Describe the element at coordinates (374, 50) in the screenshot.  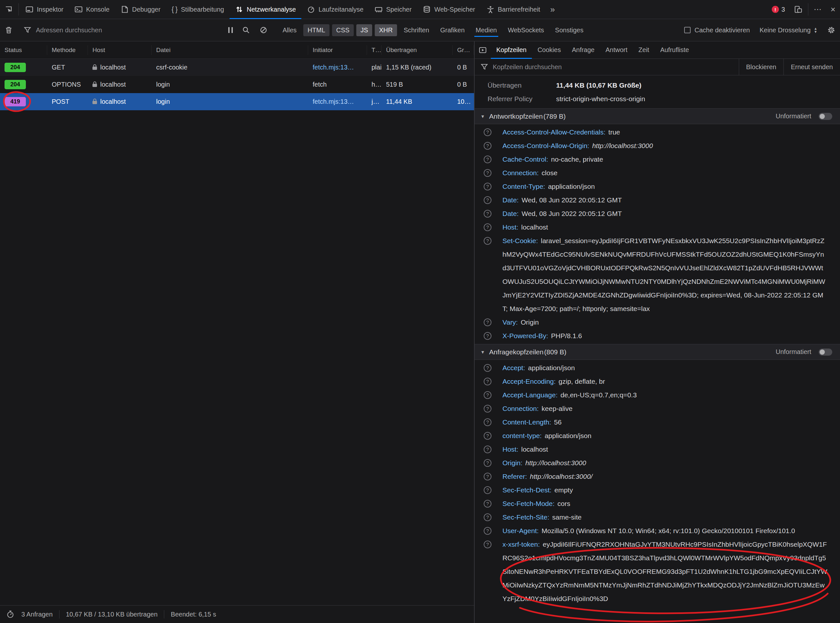
I see `column-header-t: T…` at that location.